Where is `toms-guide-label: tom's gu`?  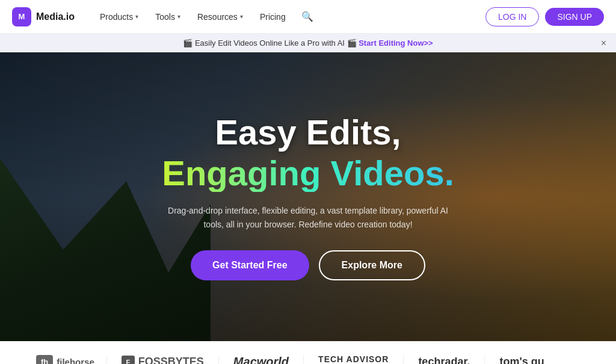 toms-guide-label: tom's gu is located at coordinates (522, 360).